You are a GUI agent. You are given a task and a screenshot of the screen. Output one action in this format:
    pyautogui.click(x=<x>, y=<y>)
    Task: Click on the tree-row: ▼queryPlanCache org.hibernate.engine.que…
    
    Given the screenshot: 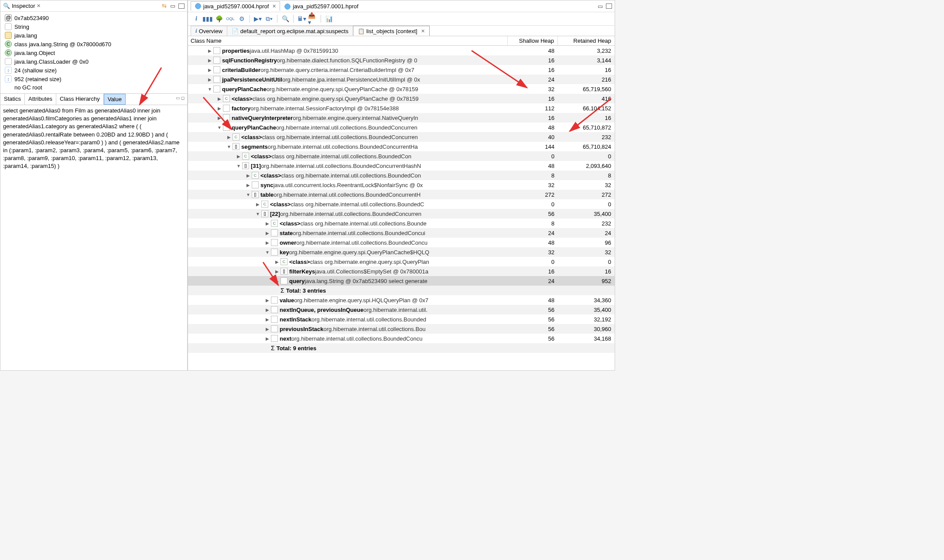 What is the action you would take?
    pyautogui.click(x=401, y=89)
    